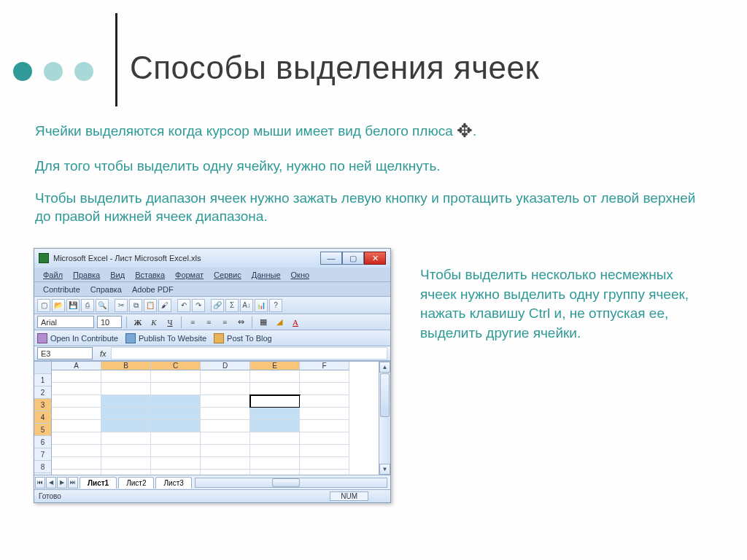 This screenshot has height=560, width=747. Describe the element at coordinates (212, 275) in the screenshot. I see `menu-bar: Файл Правка Вид Вставка Формат Сервис Да…` at that location.